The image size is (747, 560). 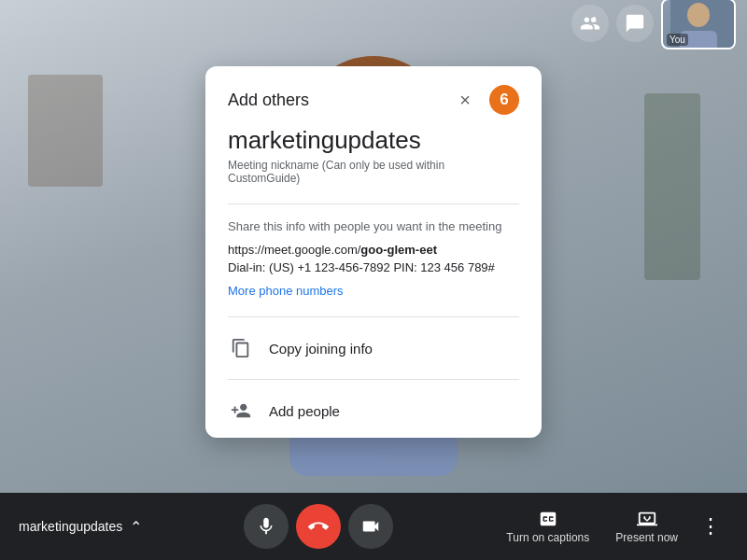 What do you see at coordinates (711, 526) in the screenshot?
I see `more-options-button: ⋮` at bounding box center [711, 526].